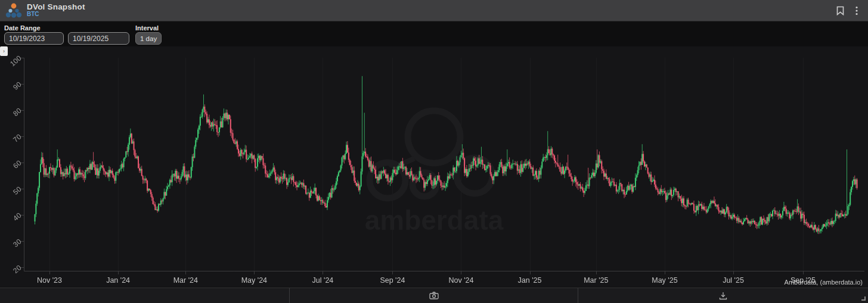  What do you see at coordinates (857, 11) in the screenshot?
I see `kebab-menu-icon` at bounding box center [857, 11].